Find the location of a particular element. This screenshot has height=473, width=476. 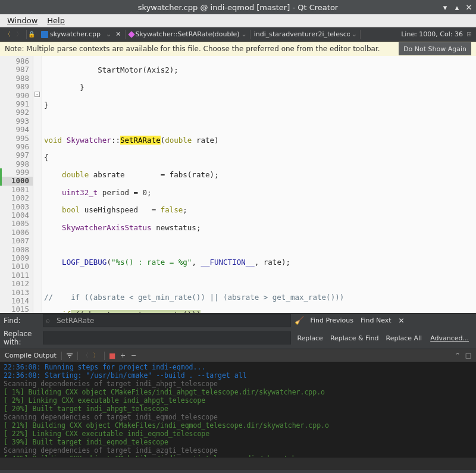

advanced-find-button: Advanced... is located at coordinates (450, 338).